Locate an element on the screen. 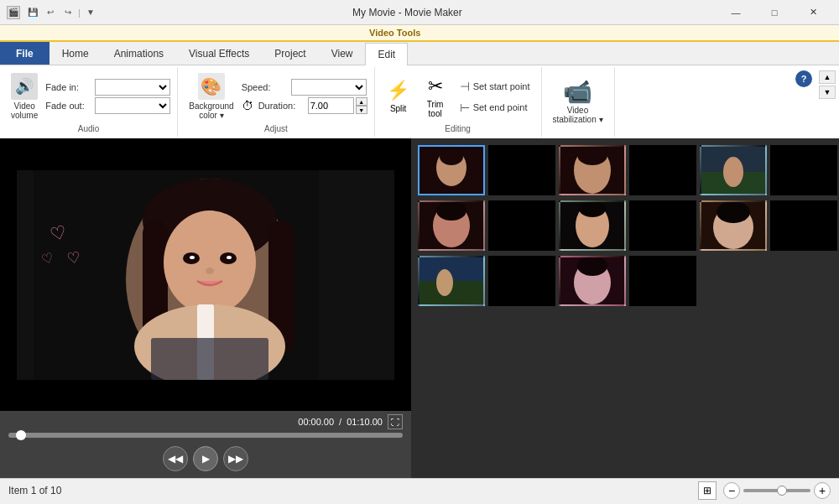  trim-tool-button: ✂ Trim tool is located at coordinates (435, 96).